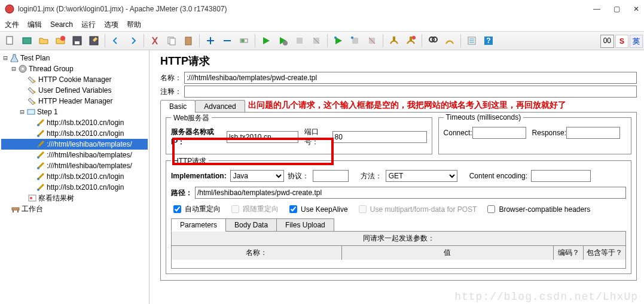 The width and height of the screenshot is (644, 304). Describe the element at coordinates (561, 176) in the screenshot. I see `encoding-input` at that location.